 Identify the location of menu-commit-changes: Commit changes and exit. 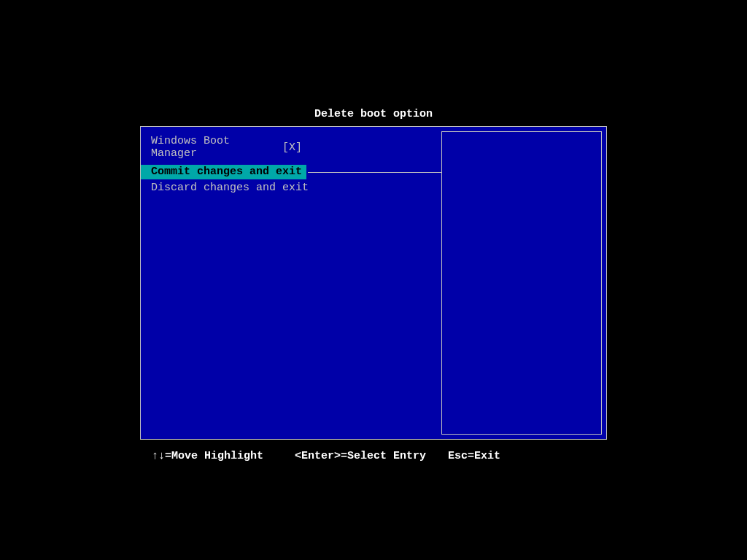
(223, 172).